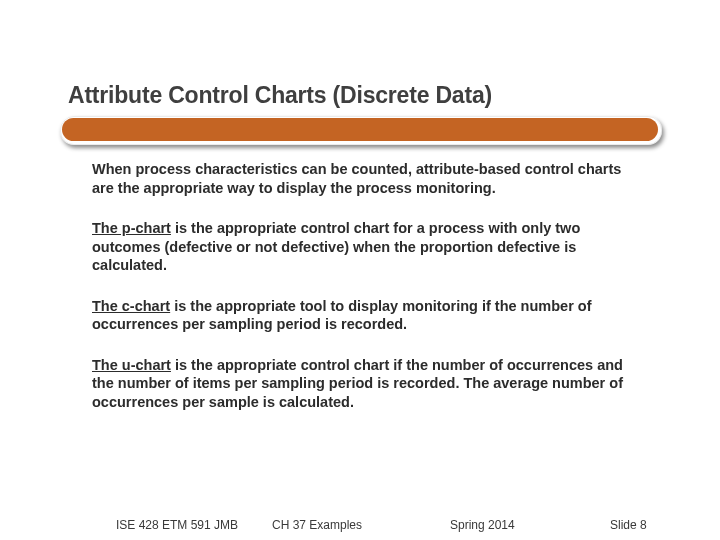 This screenshot has height=540, width=720. Describe the element at coordinates (482, 525) in the screenshot. I see `footer-term: Spring 2014` at that location.